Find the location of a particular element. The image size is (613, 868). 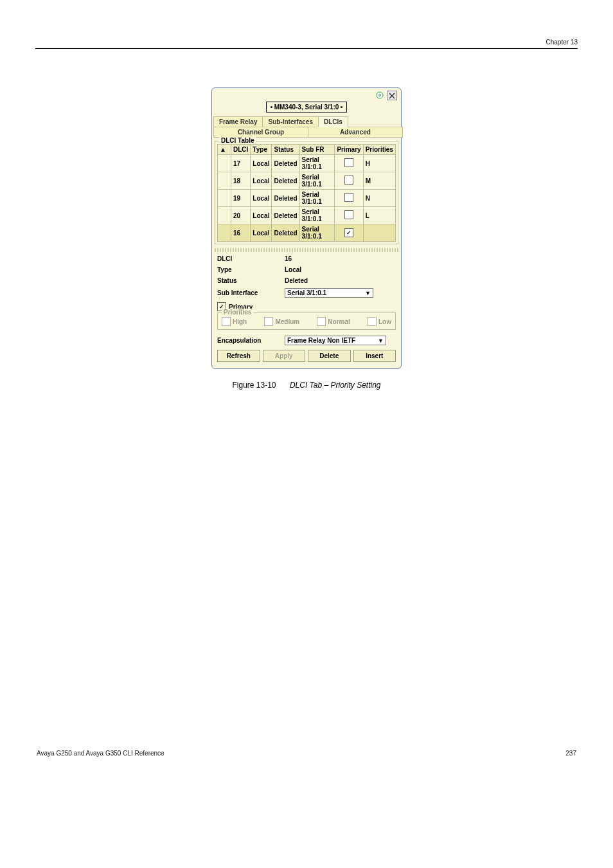

col-subfr: Sub FR is located at coordinates (317, 150).